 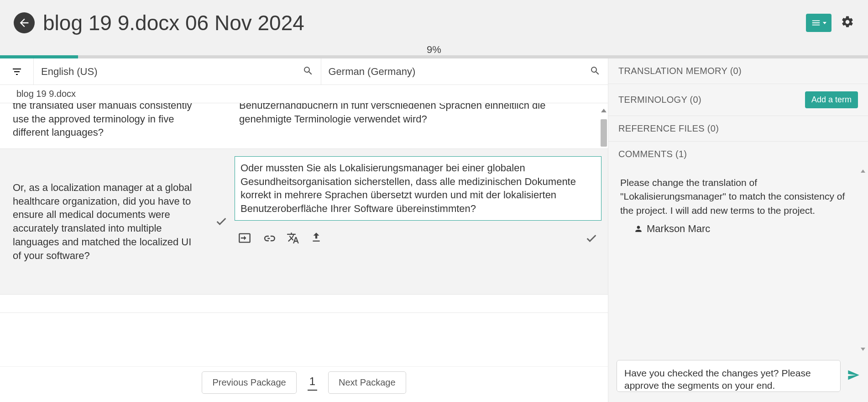 What do you see at coordinates (653, 154) in the screenshot?
I see `comments-title: COMMENTS (1)` at bounding box center [653, 154].